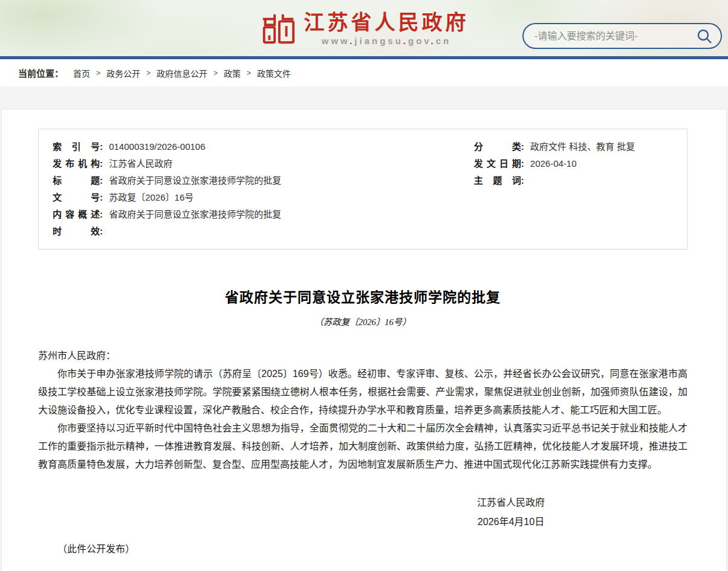 This screenshot has height=571, width=728. I want to click on site-logo: 江苏省人民政府 www.jiangsu.gov.cn, so click(364, 28).